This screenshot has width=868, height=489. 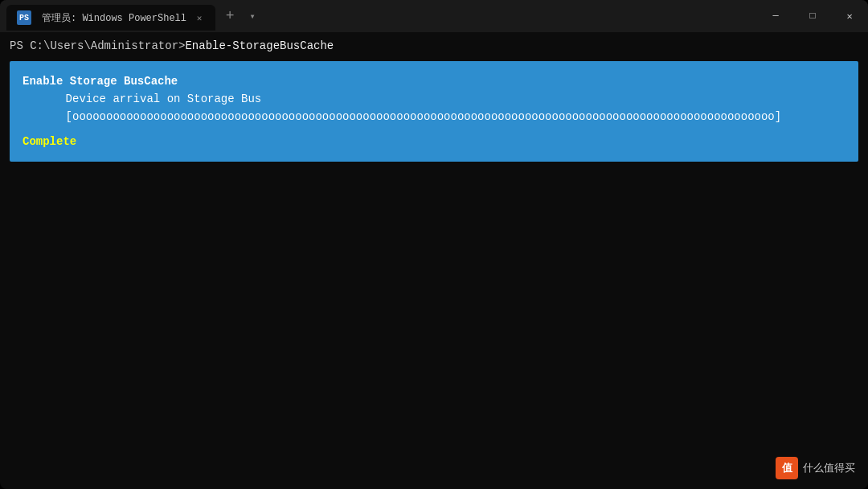 I want to click on new-tab-button: +, so click(x=230, y=16).